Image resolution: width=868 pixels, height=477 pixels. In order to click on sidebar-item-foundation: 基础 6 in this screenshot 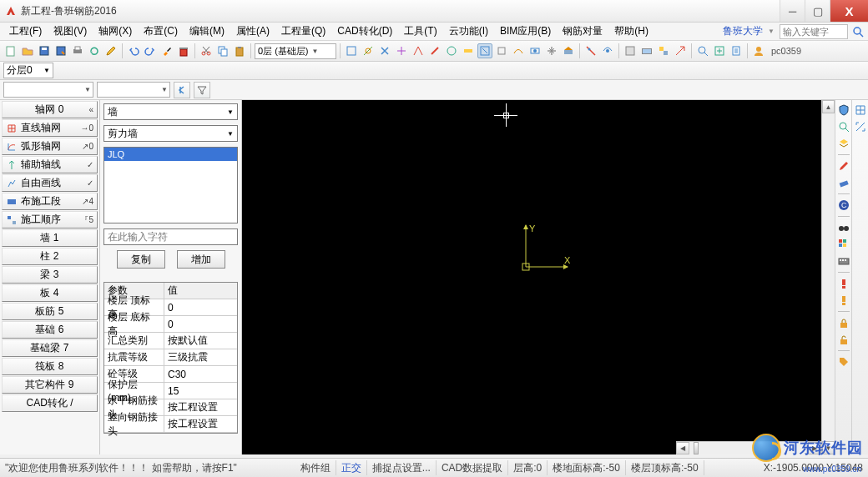, I will do `click(50, 330)`.